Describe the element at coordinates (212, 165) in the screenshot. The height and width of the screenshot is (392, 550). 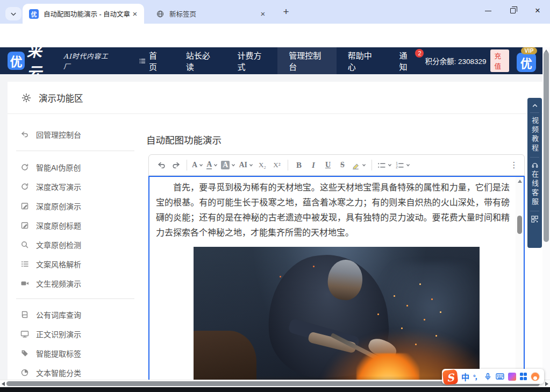
I see `font-color-button: A` at that location.